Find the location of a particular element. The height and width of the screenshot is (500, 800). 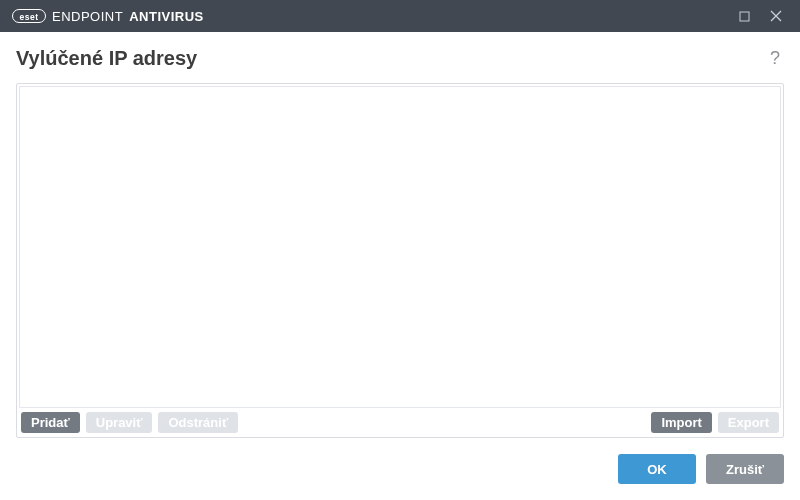

brand-name-suffix: ANTIVIRUS is located at coordinates (166, 16).